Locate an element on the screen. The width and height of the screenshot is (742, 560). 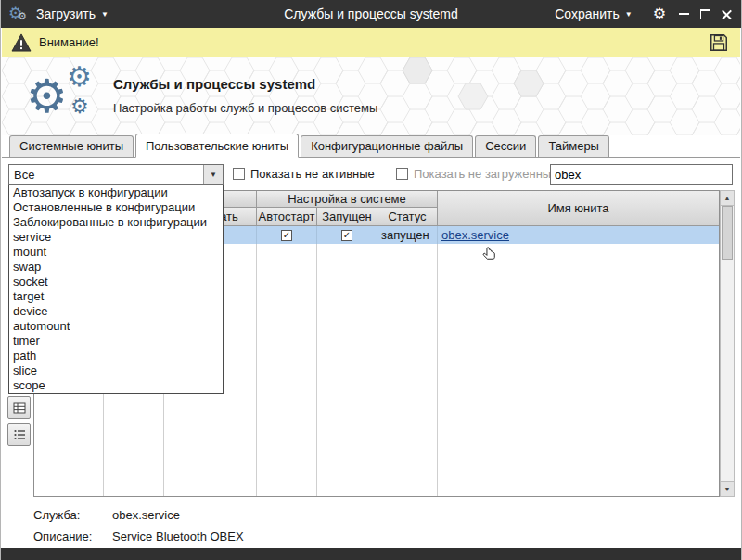
detail-description-row: Описание: Service Bluetooth OBEX is located at coordinates (139, 536).